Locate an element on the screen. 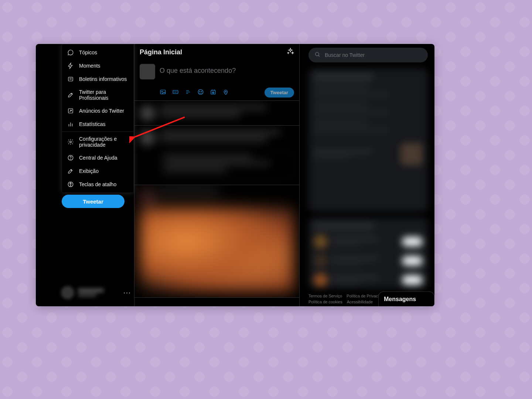 This screenshot has height=399, width=532. footer-link: Política de cookies is located at coordinates (325, 302).